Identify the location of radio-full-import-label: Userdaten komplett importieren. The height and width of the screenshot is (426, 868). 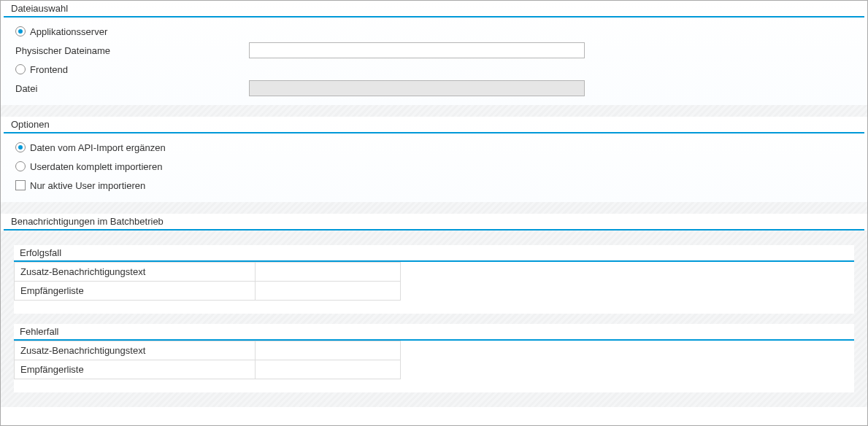
(96, 166).